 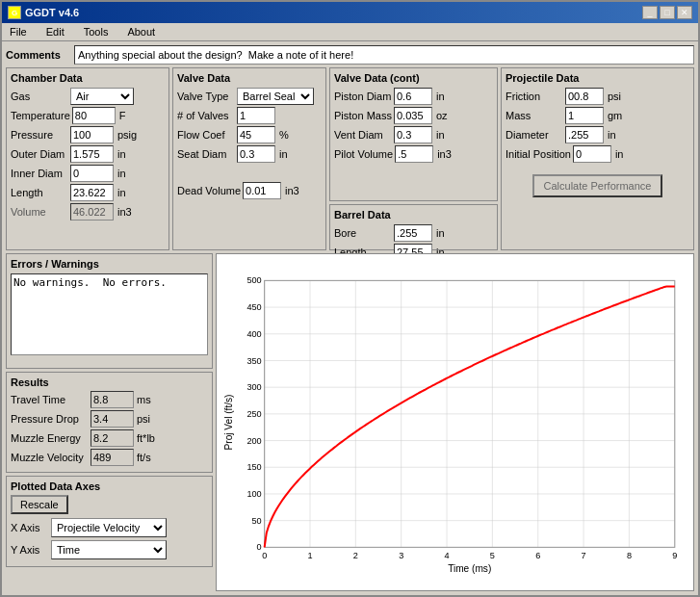 What do you see at coordinates (206, 135) in the screenshot?
I see `flow-coef-label: Flow Coef` at bounding box center [206, 135].